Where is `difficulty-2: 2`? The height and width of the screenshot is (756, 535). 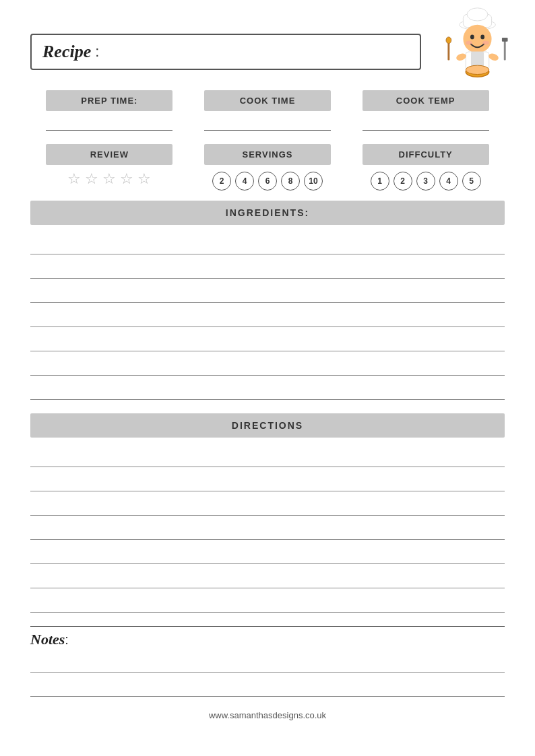 difficulty-2: 2 is located at coordinates (403, 181).